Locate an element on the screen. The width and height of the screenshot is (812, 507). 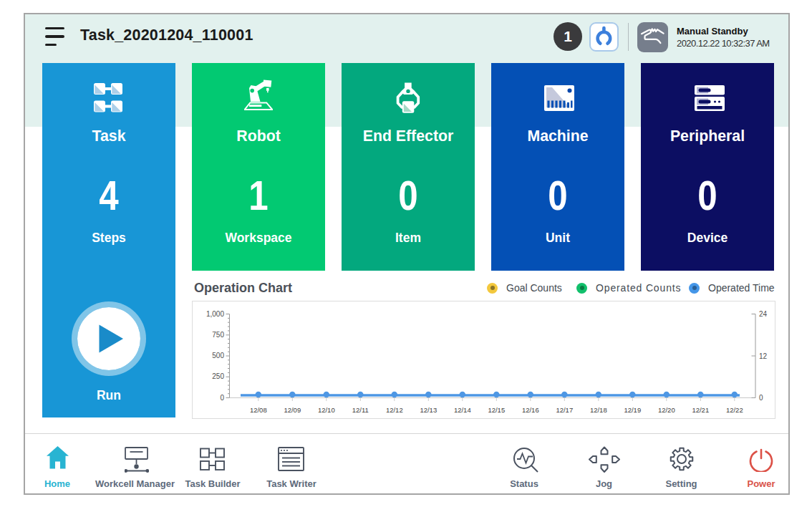
svg-text: 12/12 is located at coordinates (395, 410).